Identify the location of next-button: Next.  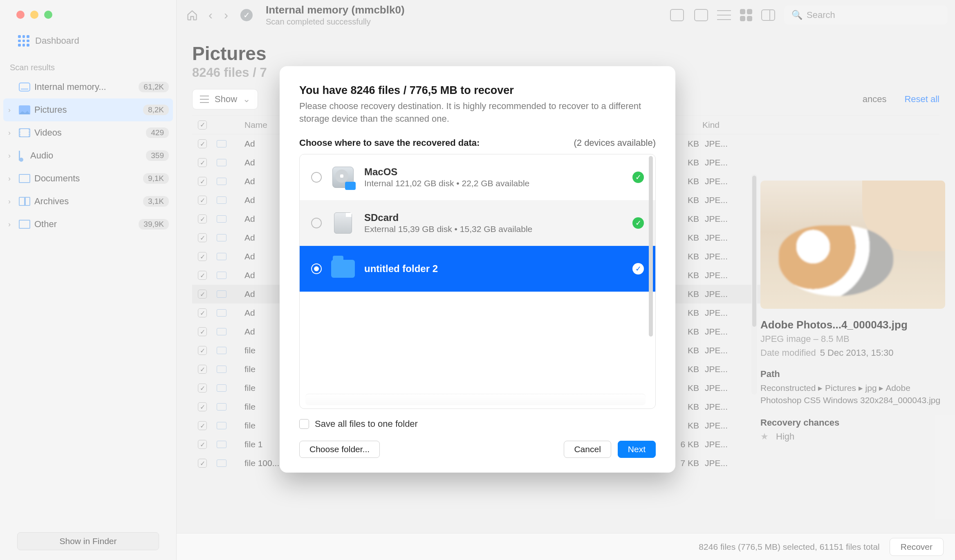
(637, 449).